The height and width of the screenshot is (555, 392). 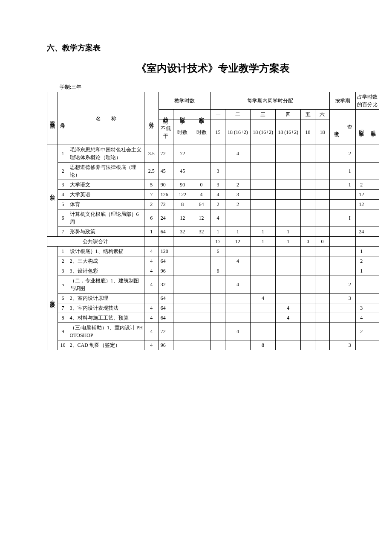 What do you see at coordinates (263, 114) in the screenshot?
I see `col-sem3: 三` at bounding box center [263, 114].